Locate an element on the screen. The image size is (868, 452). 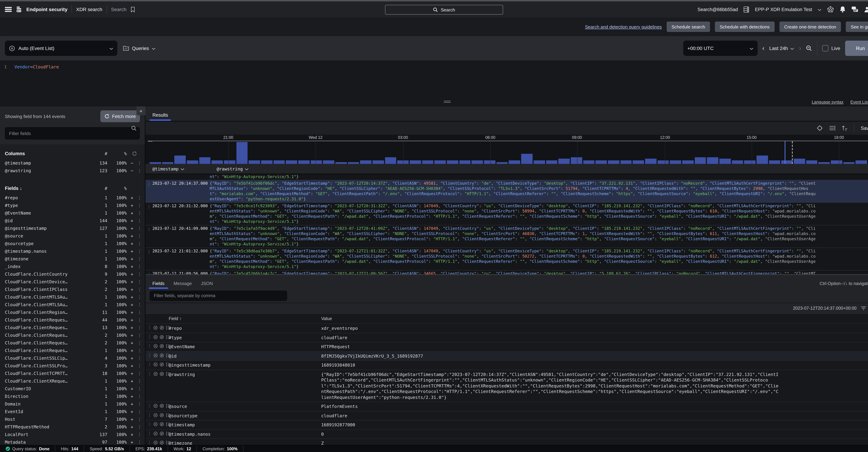
sidebar-field-row: CloudFlare.ClientRegion… 11 100% + ⋮ is located at coordinates (73, 312).